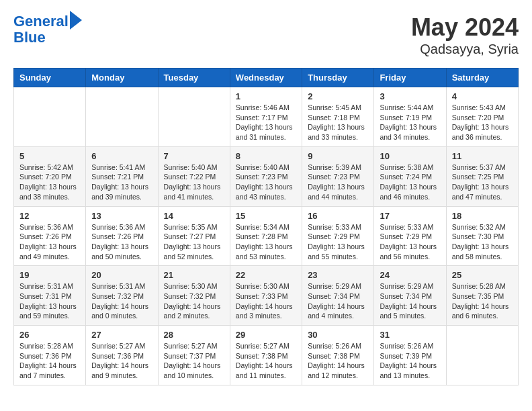  Describe the element at coordinates (193, 78) in the screenshot. I see `weekday-header-tuesday: Tuesday` at that location.